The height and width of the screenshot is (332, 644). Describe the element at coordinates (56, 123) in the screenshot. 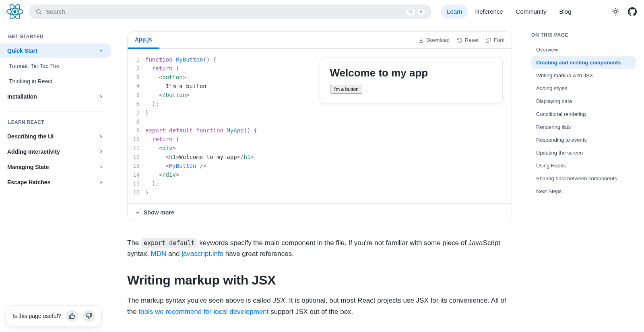

I see `sidebar-group-label: LEARN REACT` at that location.